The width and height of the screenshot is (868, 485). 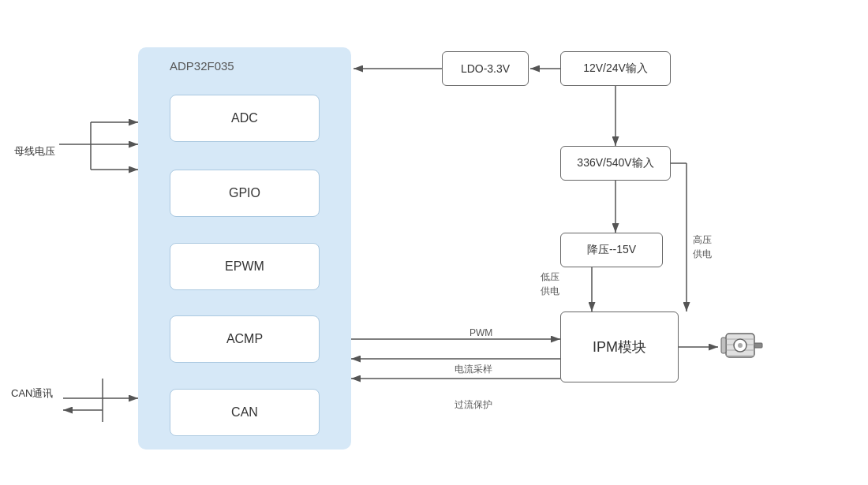 What do you see at coordinates (245, 193) in the screenshot?
I see `module-gpio: GPIO` at bounding box center [245, 193].